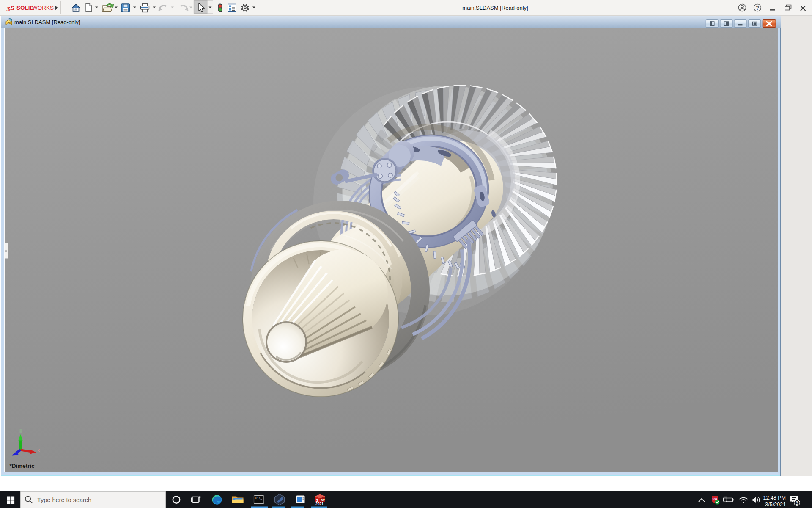  Describe the element at coordinates (64, 500) in the screenshot. I see `svg-text: Type here to search` at that location.